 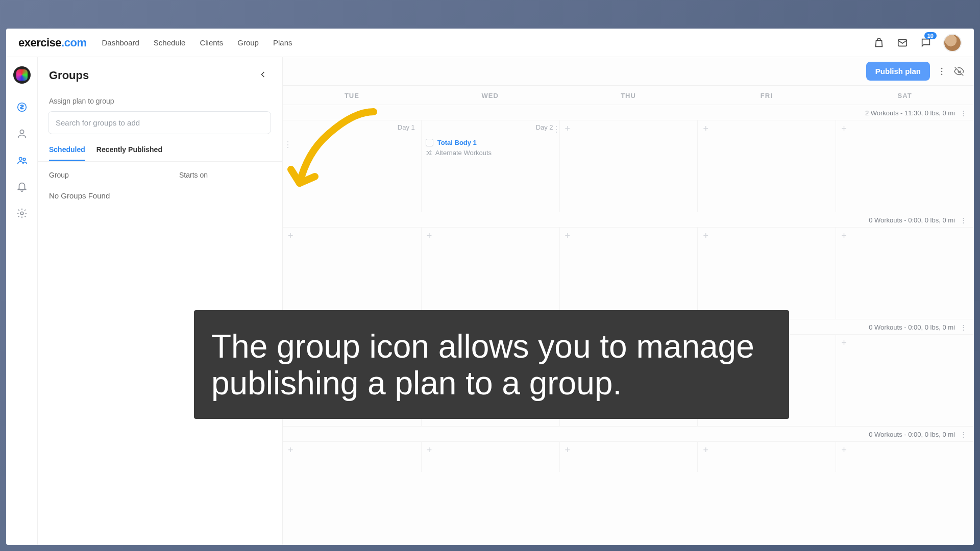 What do you see at coordinates (352, 95) in the screenshot?
I see `day-tue: TUE` at bounding box center [352, 95].